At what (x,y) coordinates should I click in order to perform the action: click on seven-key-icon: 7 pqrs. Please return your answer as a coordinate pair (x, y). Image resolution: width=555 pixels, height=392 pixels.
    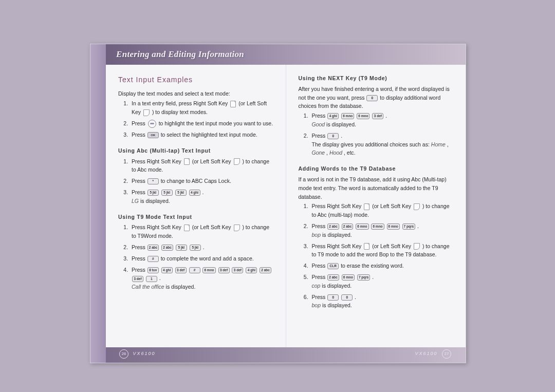
    Looking at the image, I should click on (409, 227).